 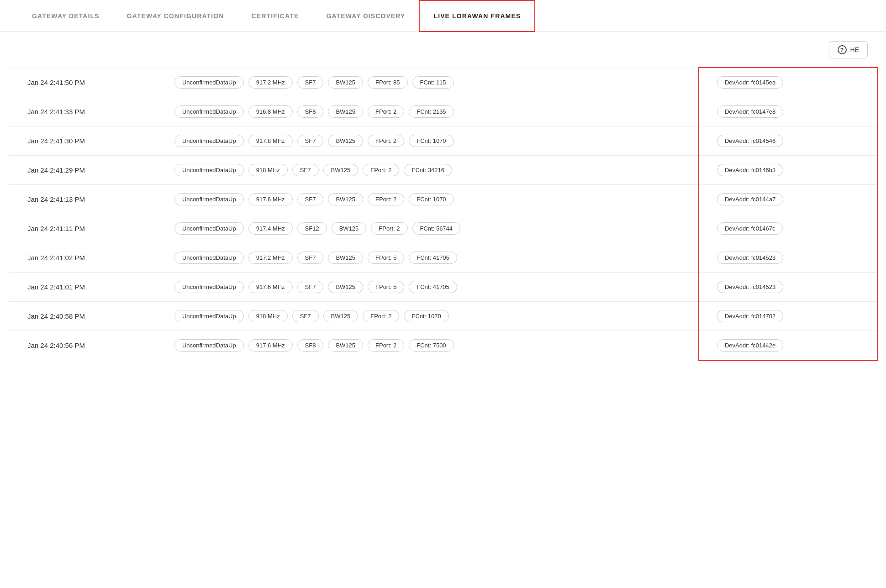 What do you see at coordinates (270, 141) in the screenshot?
I see `freq-tag: 917.8 MHz` at bounding box center [270, 141].